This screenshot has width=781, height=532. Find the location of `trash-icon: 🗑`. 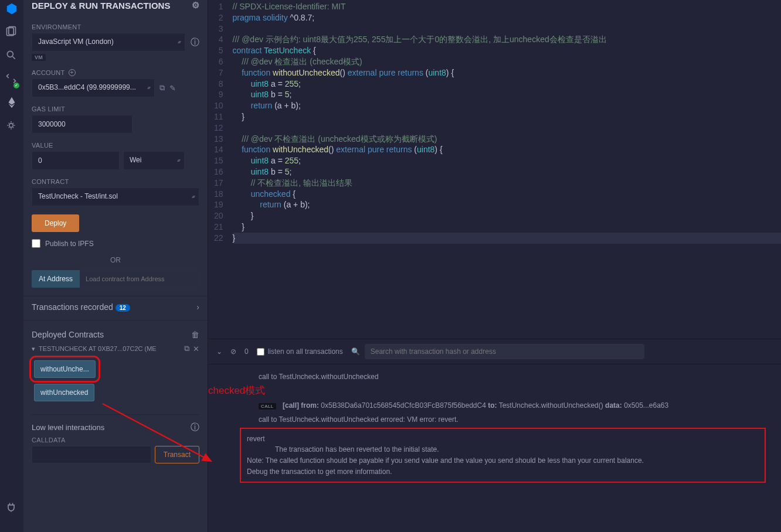

trash-icon: 🗑 is located at coordinates (195, 335).